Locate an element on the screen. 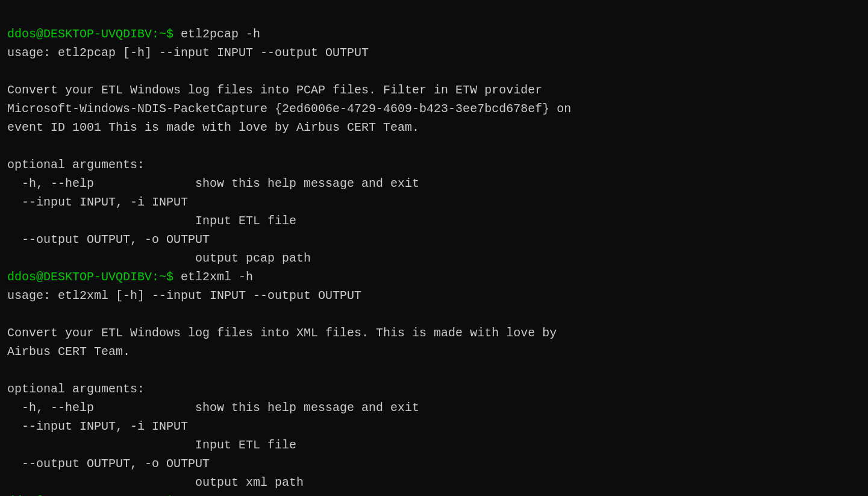 This screenshot has width=868, height=496. terminal-text: Airbus CERT Team. is located at coordinates (69, 352).